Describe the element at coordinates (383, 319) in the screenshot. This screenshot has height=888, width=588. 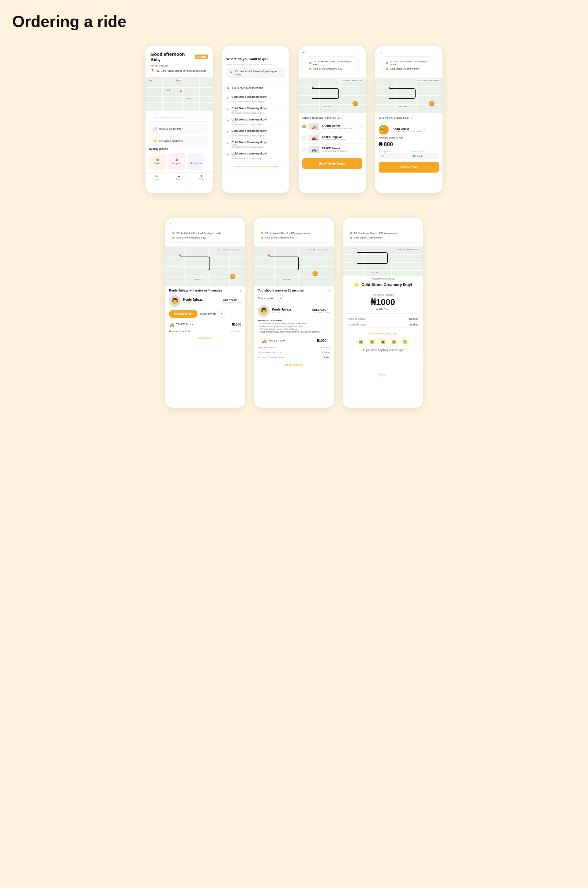
I see `arrival-time-row: Time of arrival 4:30pm` at that location.